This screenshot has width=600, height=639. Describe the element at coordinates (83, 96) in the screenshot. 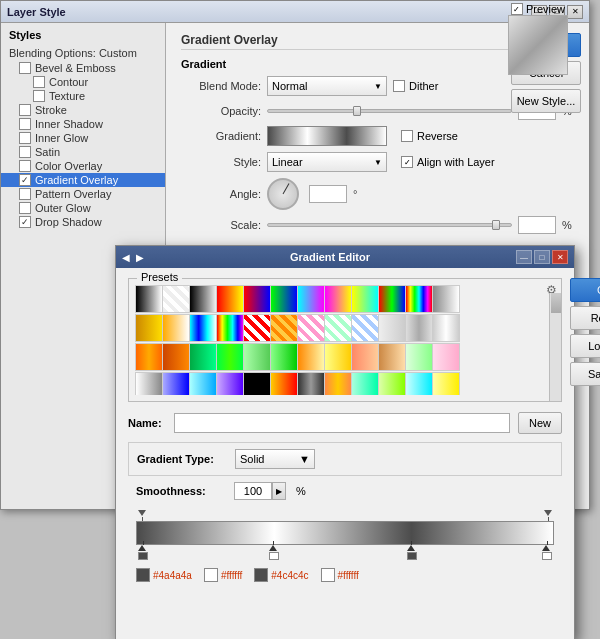

I see `style-item-texture: Texture` at that location.